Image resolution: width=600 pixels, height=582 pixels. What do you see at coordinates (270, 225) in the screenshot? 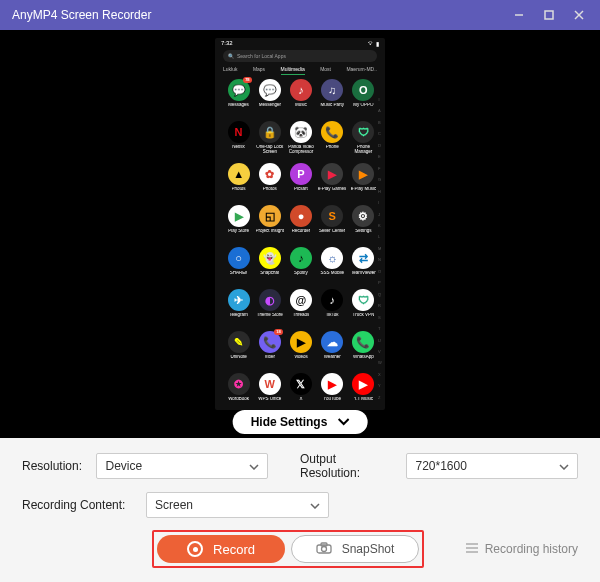
I see `app-item: ◱Project Insight` at bounding box center [270, 225].